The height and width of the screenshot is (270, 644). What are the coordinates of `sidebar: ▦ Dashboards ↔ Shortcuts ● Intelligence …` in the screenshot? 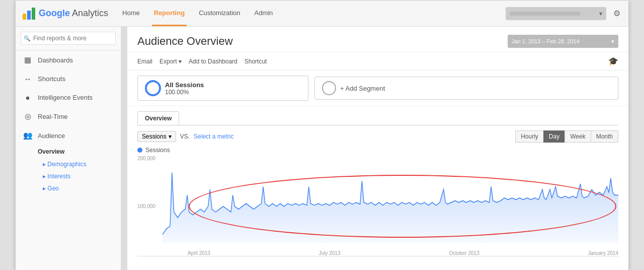 It's located at (68, 148).